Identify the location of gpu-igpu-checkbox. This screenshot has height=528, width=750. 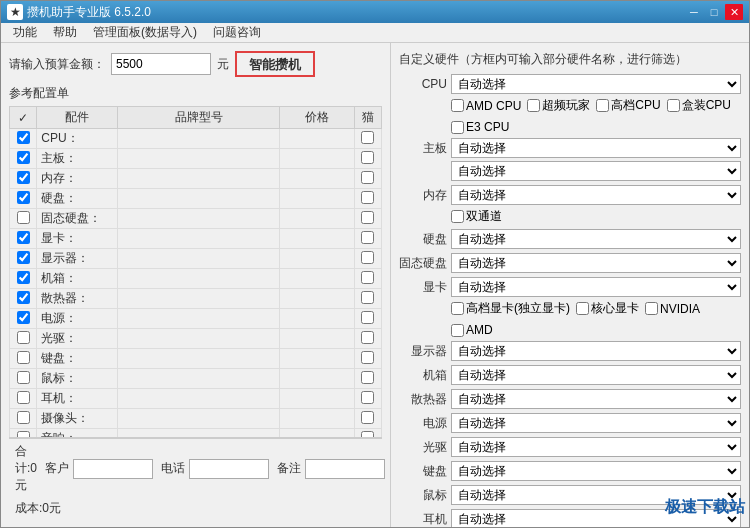
(582, 308).